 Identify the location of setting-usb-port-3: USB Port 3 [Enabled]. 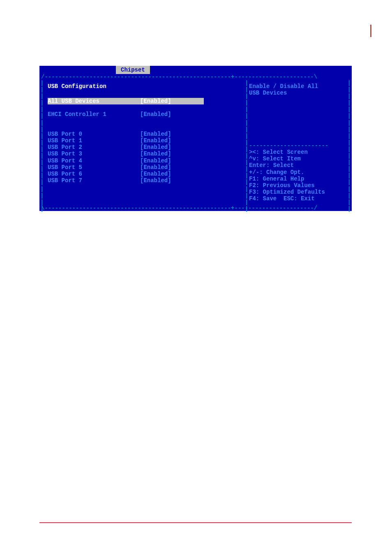
(146, 154).